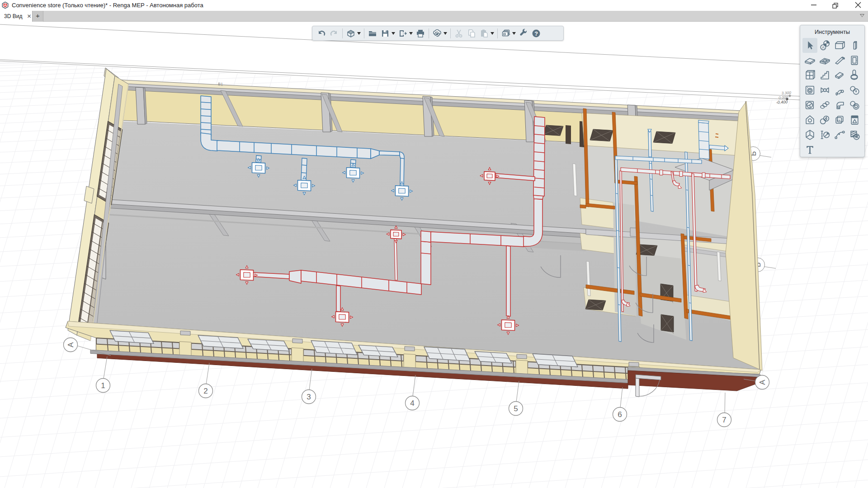  What do you see at coordinates (782, 102) in the screenshot?
I see `svg-text: -0,400` at bounding box center [782, 102].